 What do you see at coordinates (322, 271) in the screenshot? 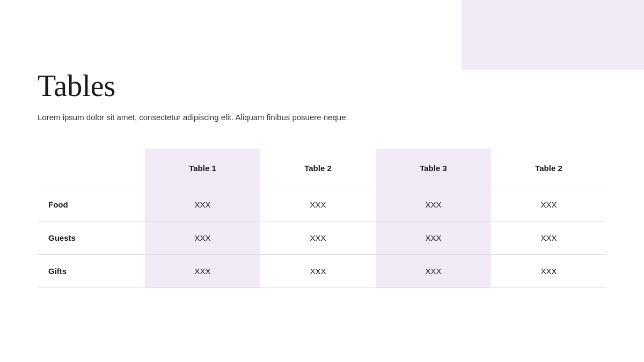
I see `table-row: Gifts XXX XXX XXX XXX` at bounding box center [322, 271].